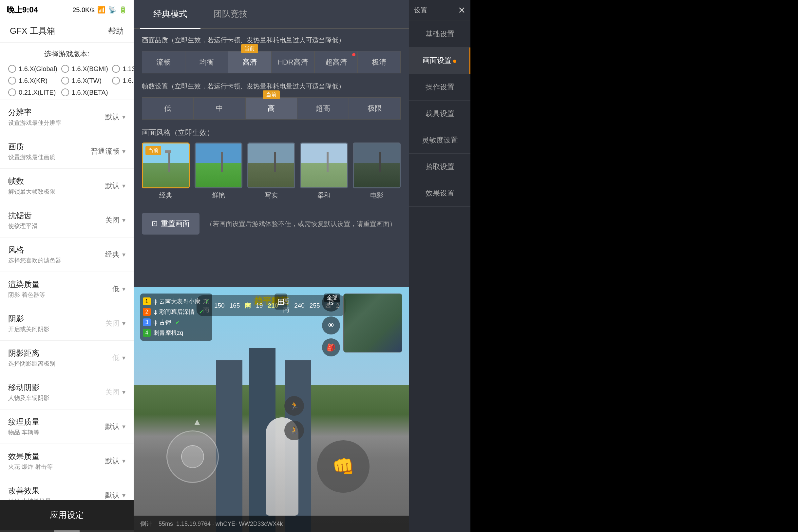  Describe the element at coordinates (231, 14) in the screenshot. I see `tab-team: 团队竞技` at that location.